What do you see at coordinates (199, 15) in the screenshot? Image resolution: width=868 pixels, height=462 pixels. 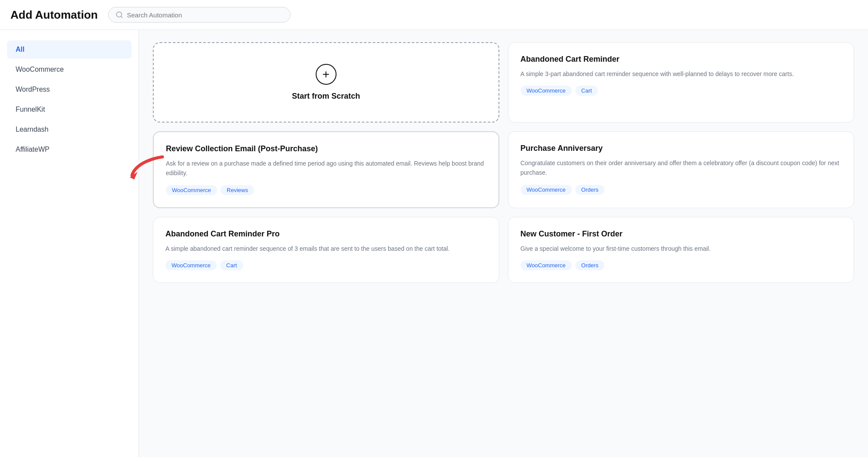 I see `search-bar` at bounding box center [199, 15].